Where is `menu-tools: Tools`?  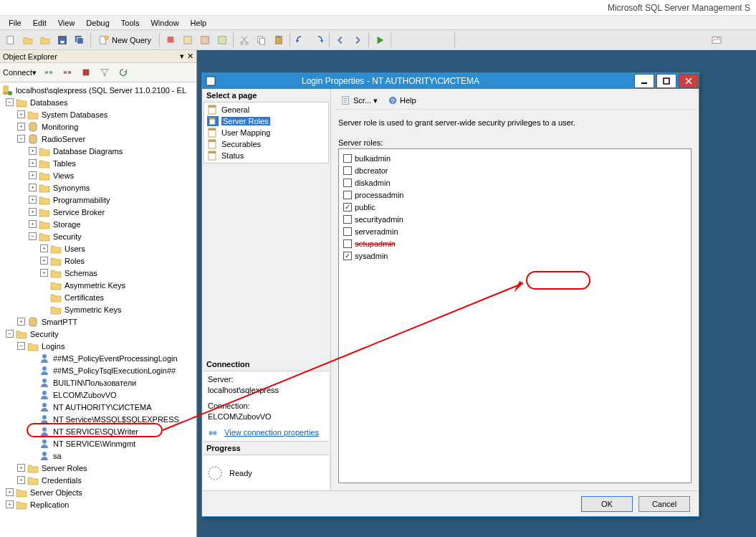
menu-tools: Tools is located at coordinates (130, 23).